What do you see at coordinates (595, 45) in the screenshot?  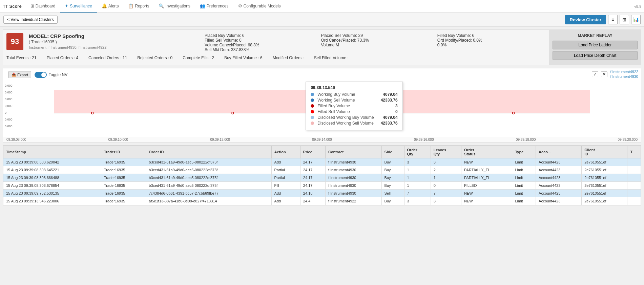 I see `load-price-ladder-button: Load Price Ladder` at bounding box center [595, 45].